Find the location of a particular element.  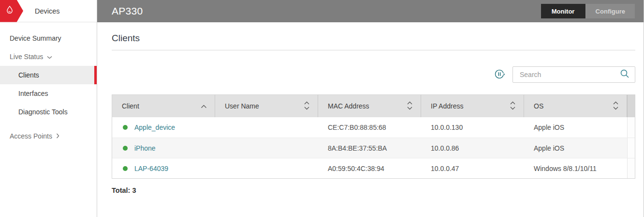

sidebar-header: Devices is located at coordinates (48, 11).